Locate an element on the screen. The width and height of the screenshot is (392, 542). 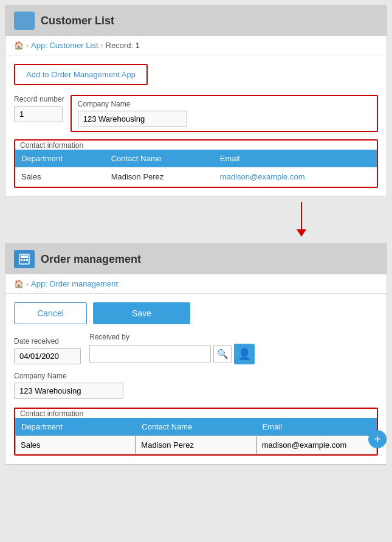
received-by-input is located at coordinates (150, 354).